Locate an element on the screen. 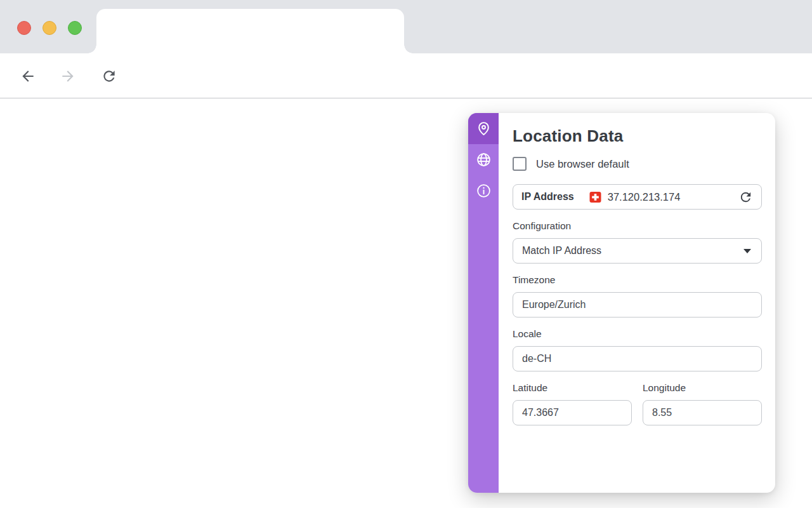 The width and height of the screenshot is (812, 508). browser-toolbar is located at coordinates (406, 76).